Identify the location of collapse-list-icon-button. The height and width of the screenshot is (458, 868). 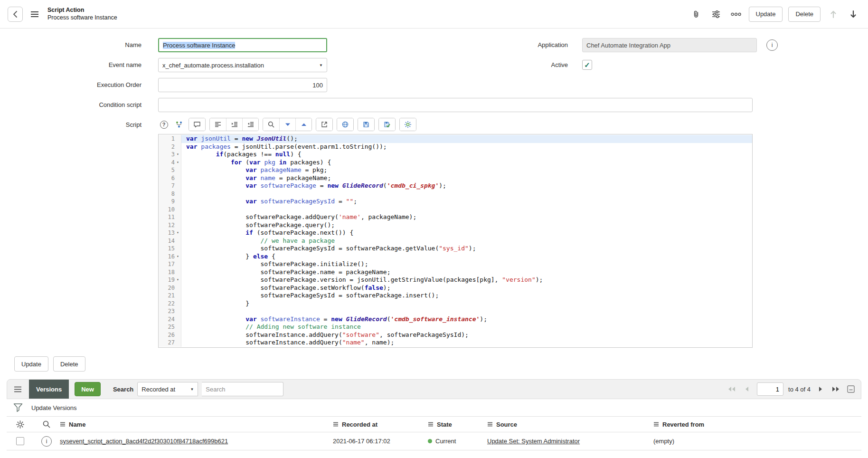
(851, 389).